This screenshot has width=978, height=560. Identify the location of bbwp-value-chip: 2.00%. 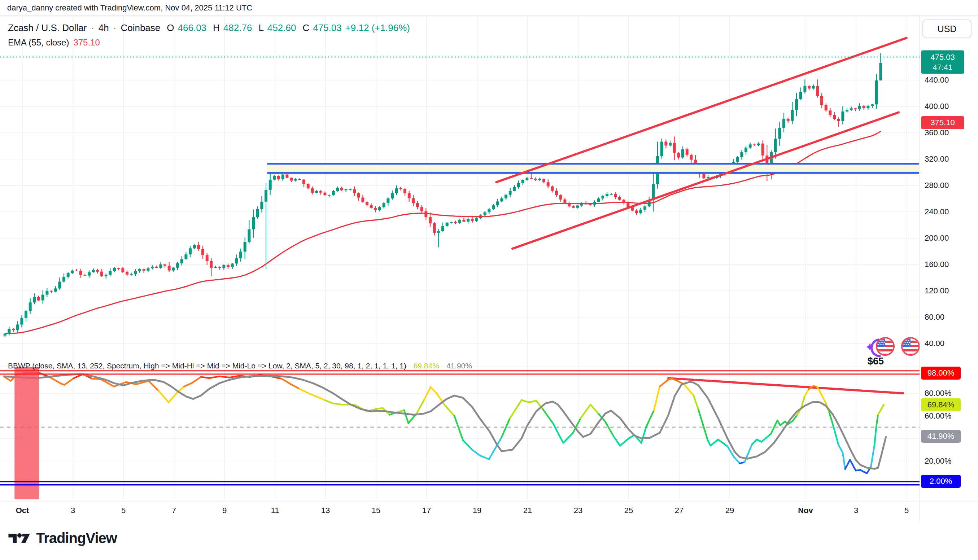
(941, 482).